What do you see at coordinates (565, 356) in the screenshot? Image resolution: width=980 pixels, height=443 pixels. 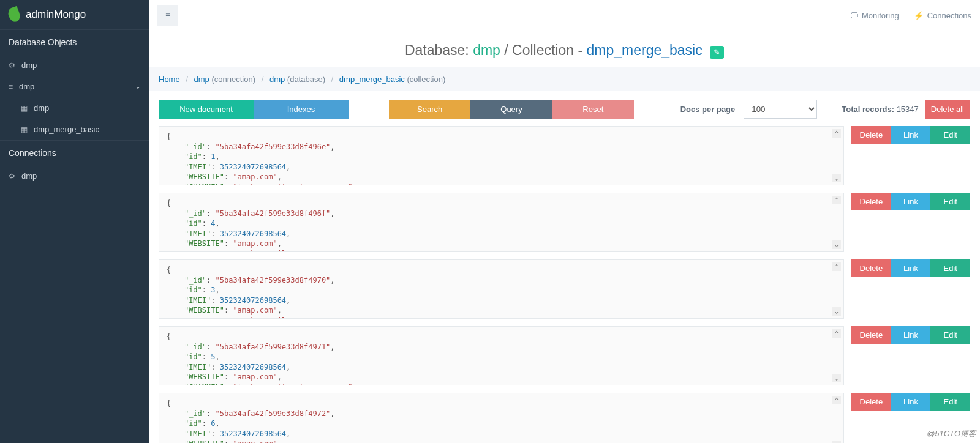 I see `document-row: { "_id": "5ba34afa42f599e33d8f4971", "id…` at bounding box center [565, 356].